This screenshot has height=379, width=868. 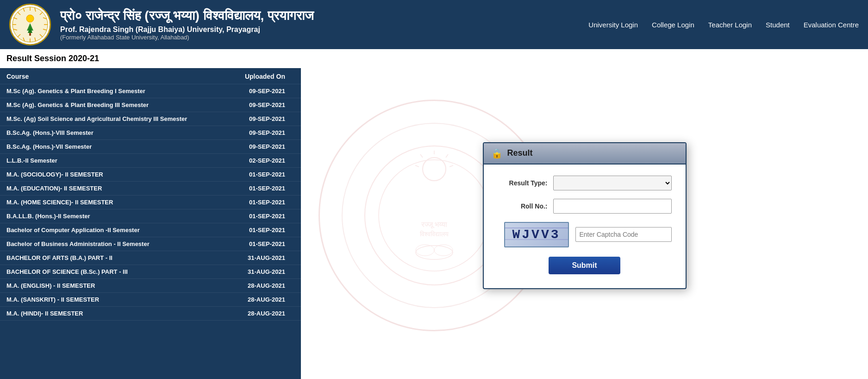 What do you see at coordinates (150, 258) in the screenshot?
I see `table-row: BACHELOR OF ARTS (B.A.) PART - II31-AUG-…` at bounding box center [150, 258].